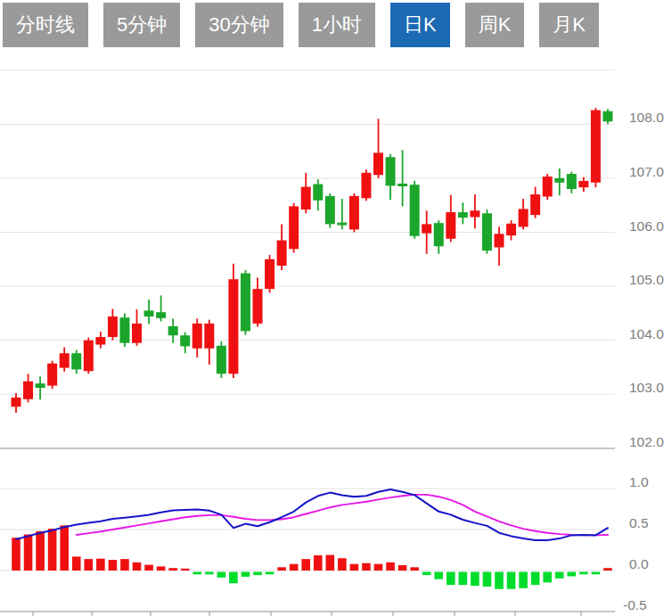 The height and width of the screenshot is (616, 672). What do you see at coordinates (142, 25) in the screenshot?
I see `timeframe-button-1: 5分钟` at bounding box center [142, 25].